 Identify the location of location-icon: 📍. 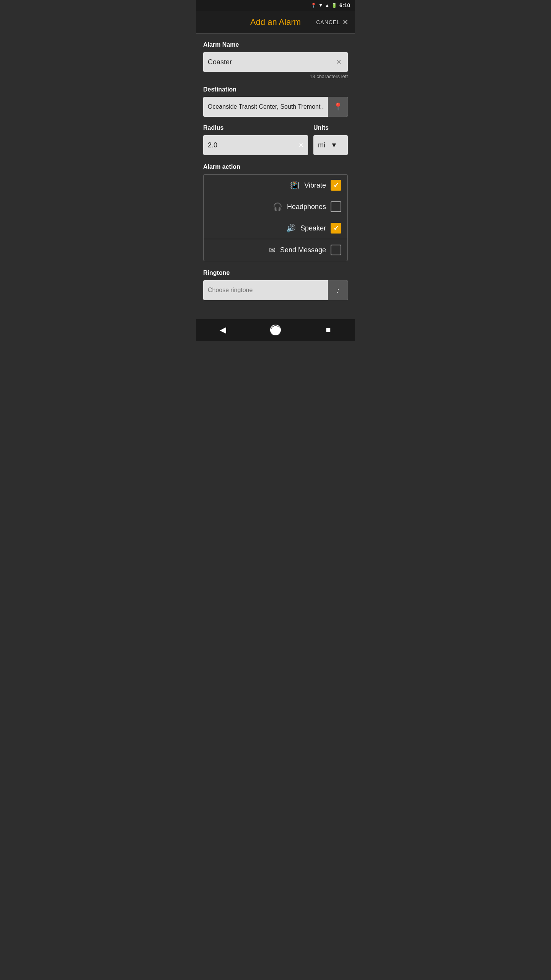
(314, 5).